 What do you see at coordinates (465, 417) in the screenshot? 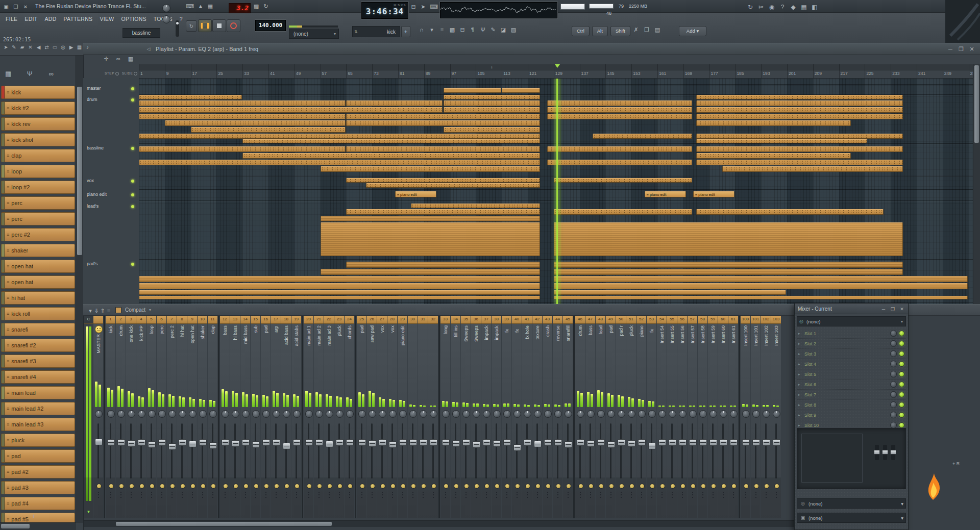
I see `mixer-strip: 35Sweeps` at bounding box center [465, 417].